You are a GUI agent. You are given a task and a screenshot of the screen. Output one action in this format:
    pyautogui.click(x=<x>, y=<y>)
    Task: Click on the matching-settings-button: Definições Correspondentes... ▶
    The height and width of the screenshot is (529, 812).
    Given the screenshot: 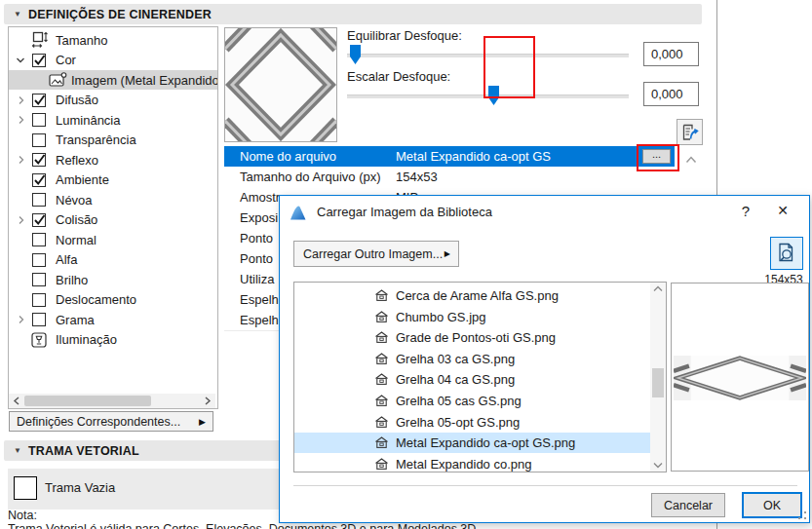 What is the action you would take?
    pyautogui.click(x=111, y=421)
    